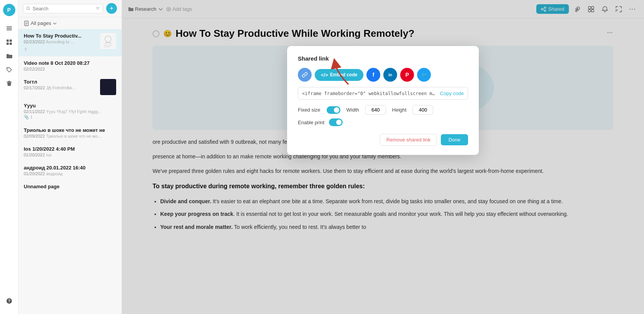  I want to click on copy-code-button: Copy code, so click(452, 94).